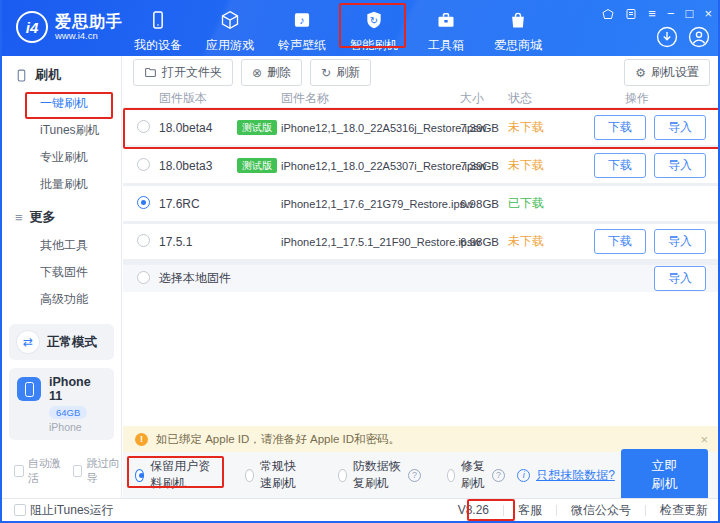 The width and height of the screenshot is (720, 523). I want to click on sidebar-item-one-click-flash: 一键刷机, so click(62, 103).